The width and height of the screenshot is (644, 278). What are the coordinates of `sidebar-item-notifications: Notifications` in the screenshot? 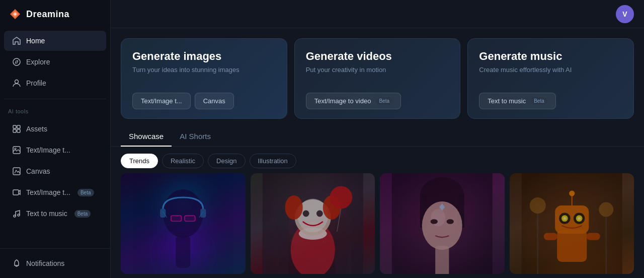 It's located at (55, 263).